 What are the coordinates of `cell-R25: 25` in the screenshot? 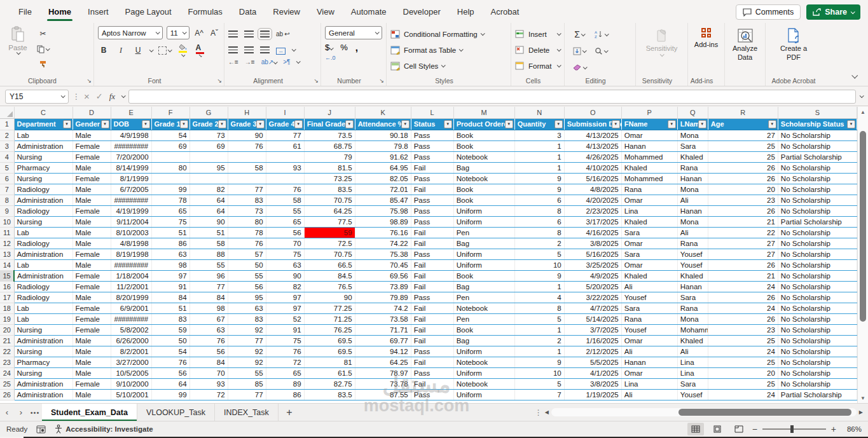 It's located at (743, 384).